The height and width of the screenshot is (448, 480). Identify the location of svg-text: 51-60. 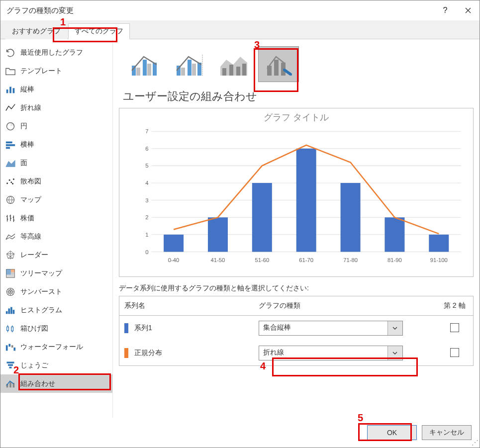
(262, 260).